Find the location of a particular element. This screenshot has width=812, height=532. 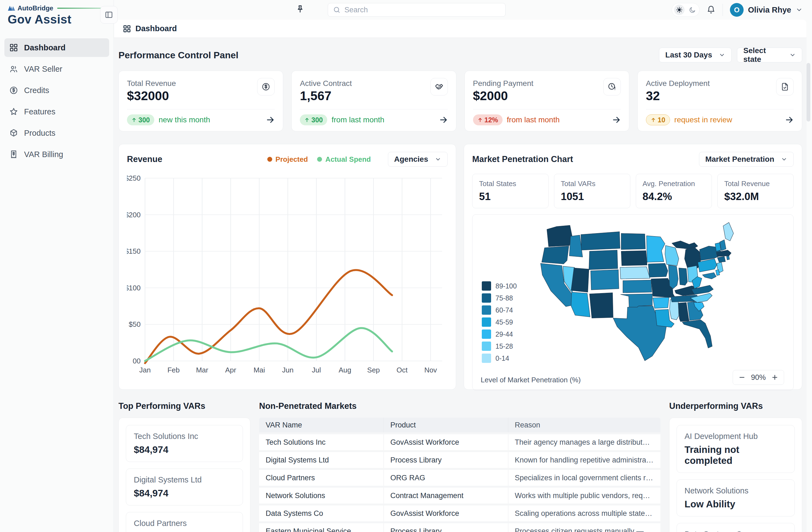

dollar-circle-icon is located at coordinates (266, 87).